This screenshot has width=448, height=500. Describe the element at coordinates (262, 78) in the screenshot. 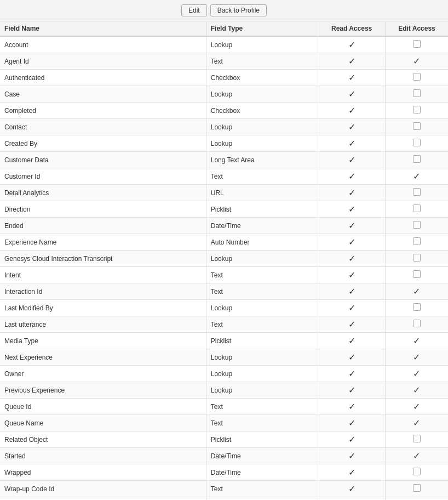

I see `cell-field-type: Checkbox` at that location.